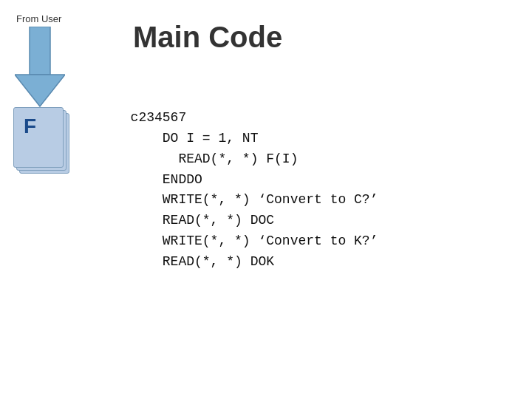  I want to click on code-line-5: WRITE(*, *) ‘Convert to C?’, so click(246, 200).